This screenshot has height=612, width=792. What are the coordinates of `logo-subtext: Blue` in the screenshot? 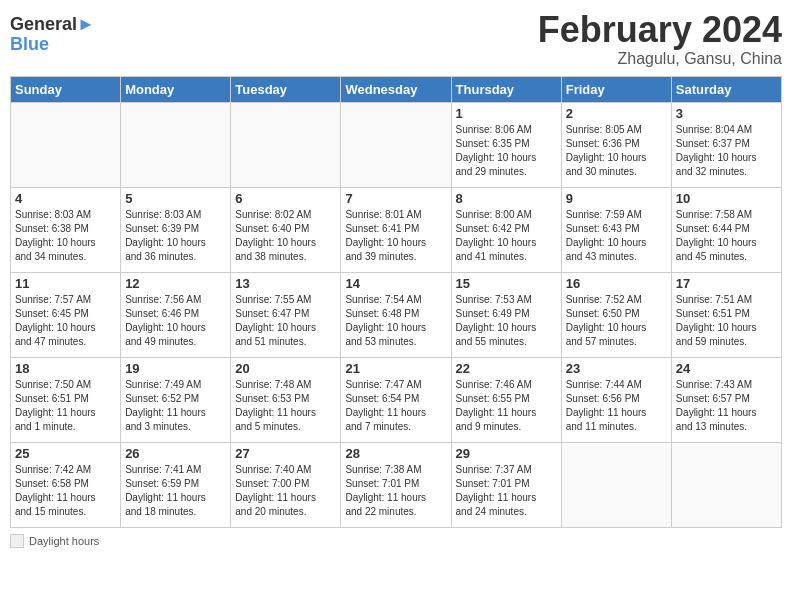 It's located at (52, 45).